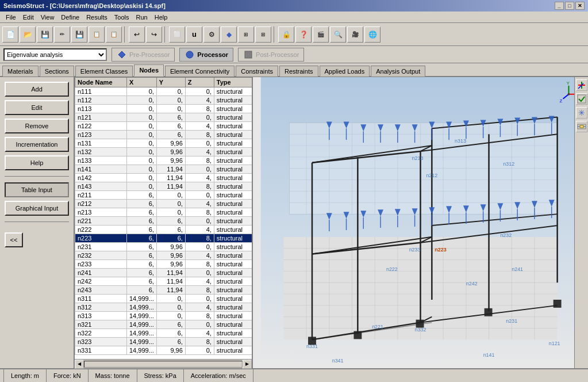 This screenshot has height=382, width=588. Describe the element at coordinates (164, 307) in the screenshot. I see `table-row: n31214,999...0,4,structural` at that location.